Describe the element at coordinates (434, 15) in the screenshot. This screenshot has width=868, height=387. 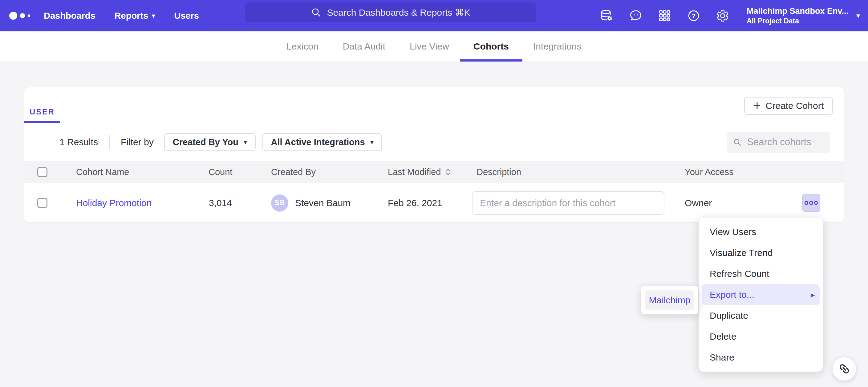
I see `top-navigation: Dashboards Reports ▾ Users Search Dashbo…` at that location.